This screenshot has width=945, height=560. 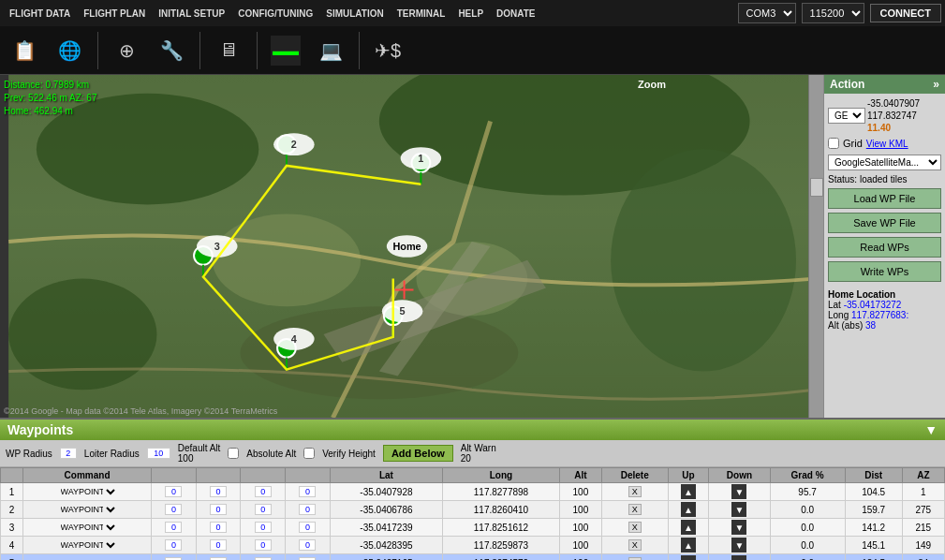 I want to click on wp-radius-input, so click(x=68, y=453).